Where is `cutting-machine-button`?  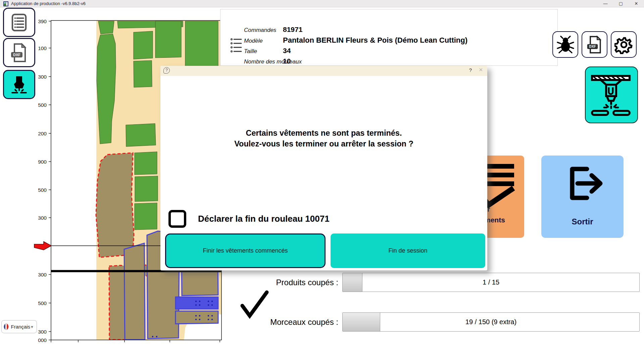 cutting-machine-button is located at coordinates (611, 95).